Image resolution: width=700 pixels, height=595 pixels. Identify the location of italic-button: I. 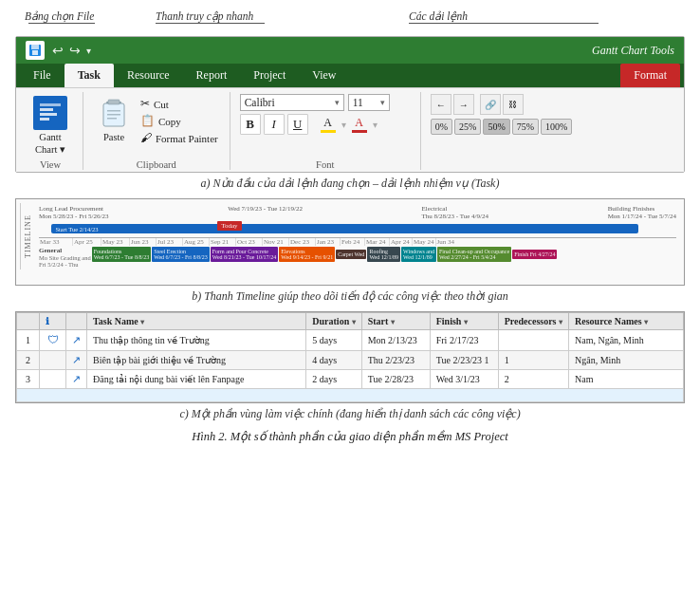
(274, 124).